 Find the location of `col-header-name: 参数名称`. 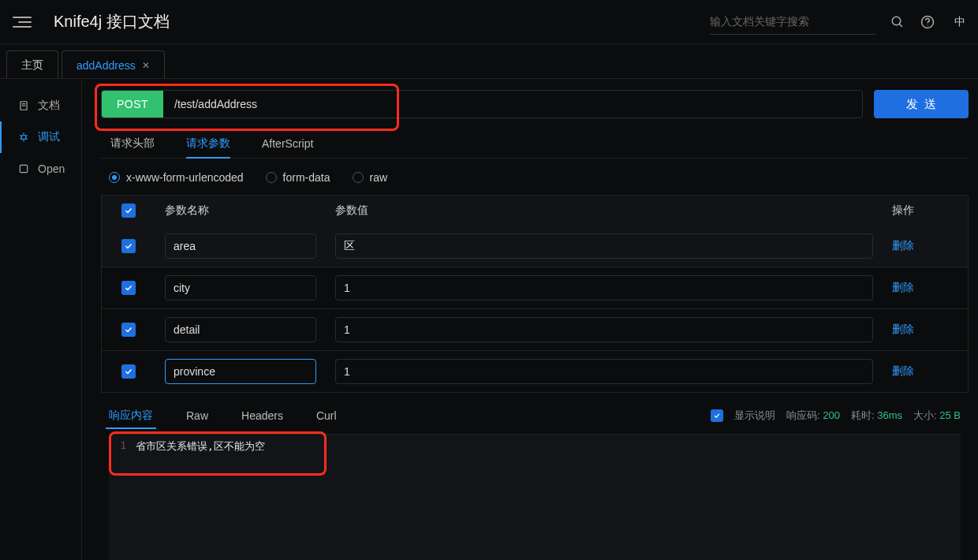

col-header-name: 参数名称 is located at coordinates (241, 211).